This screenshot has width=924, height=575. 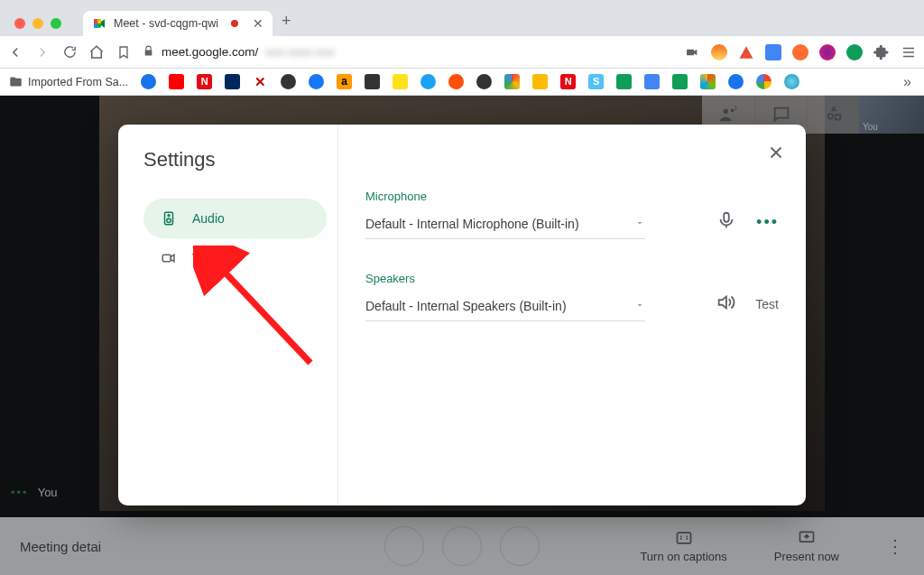 I want to click on url-path-blurred: xxx-xxxx-xxx, so click(x=300, y=52).